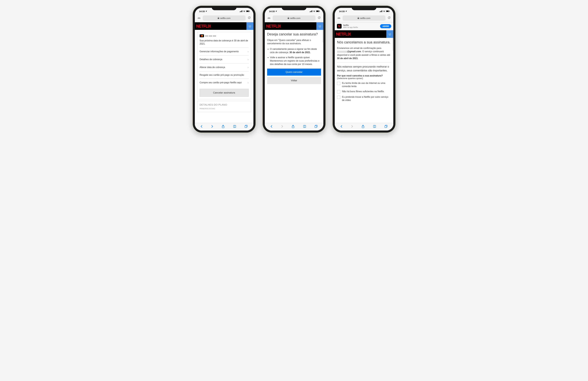 The image size is (588, 381). I want to click on manage-payment-link: Gerenciar informações de pagamento›, so click(224, 52).